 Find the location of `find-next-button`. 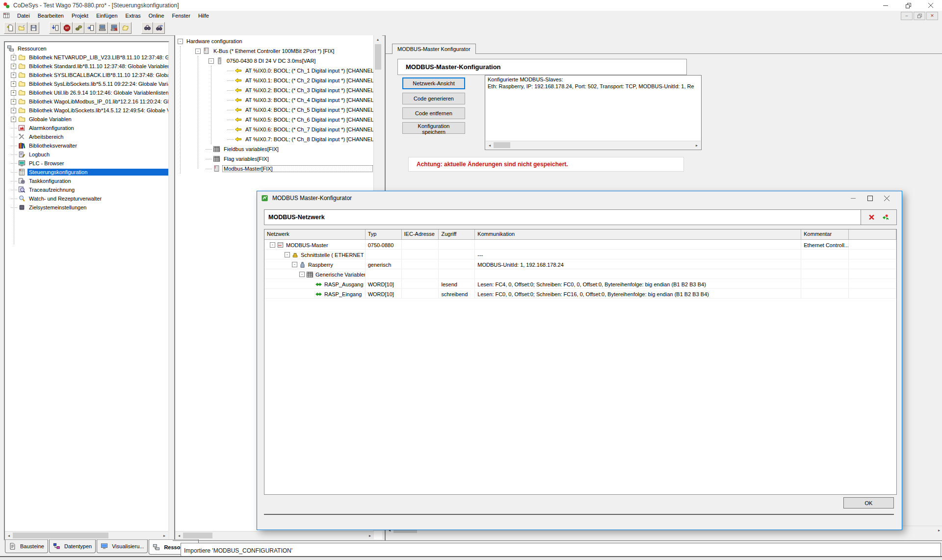

find-next-button is located at coordinates (159, 28).